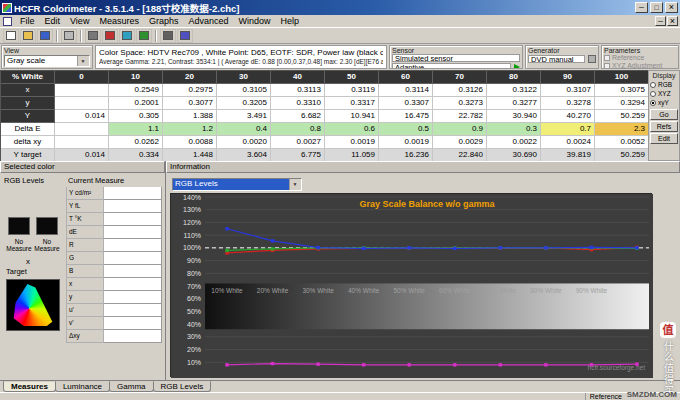 The height and width of the screenshot is (400, 680). What do you see at coordinates (127, 36) in the screenshot?
I see `measure-secondaries-button` at bounding box center [127, 36].